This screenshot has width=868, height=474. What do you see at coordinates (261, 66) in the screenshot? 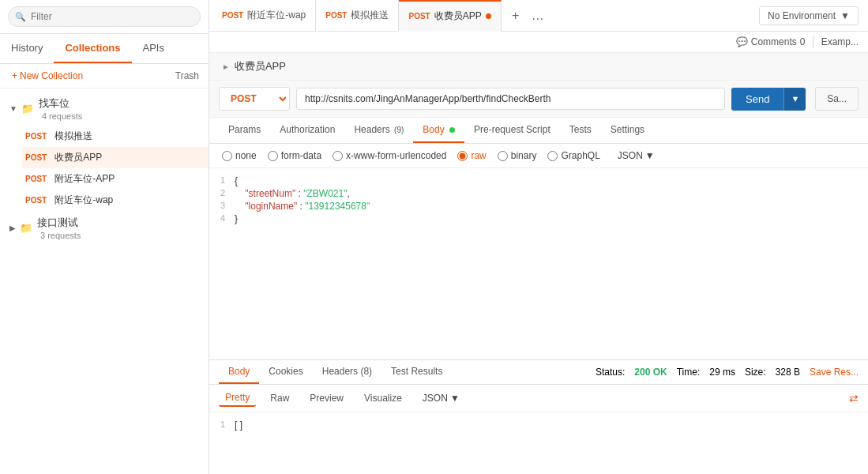
I see `request-title: 收费员APP` at bounding box center [261, 66].